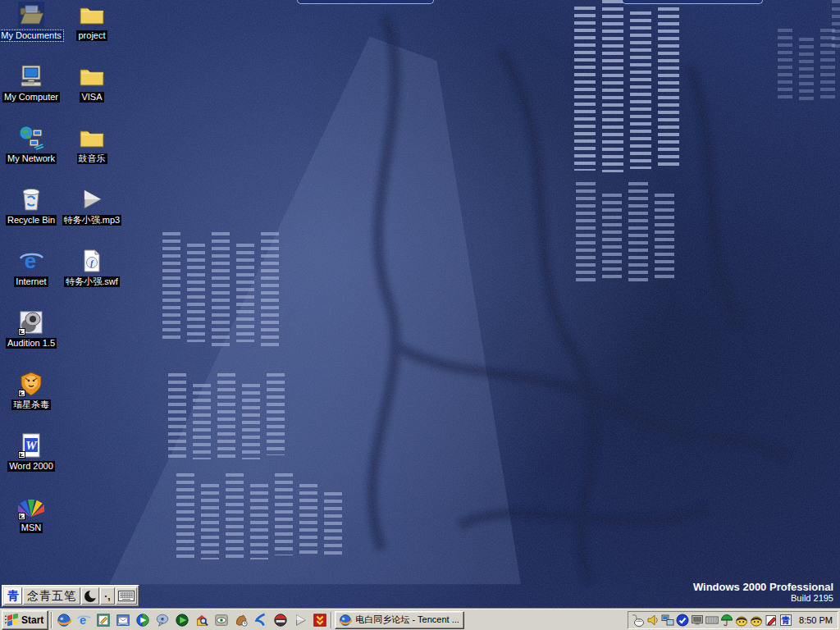  Describe the element at coordinates (733, 620) in the screenshot. I see `system-tray: 青 8:50 PM` at that location.